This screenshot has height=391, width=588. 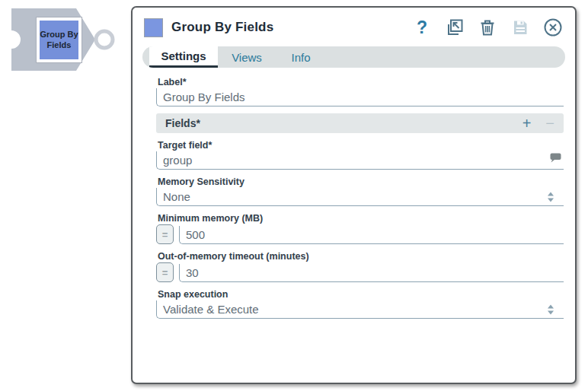 I want to click on trash-icon, so click(x=487, y=27).